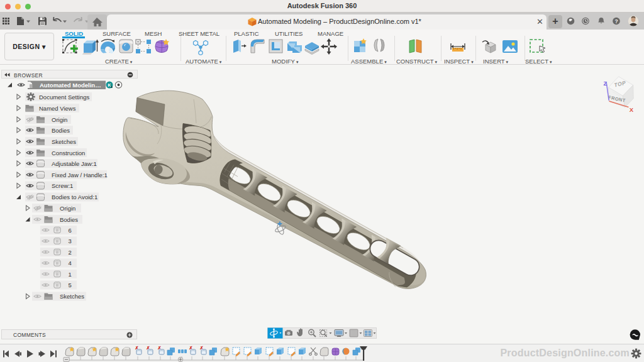 The height and width of the screenshot is (362, 644). What do you see at coordinates (68, 153) in the screenshot?
I see `svg-text: Construction` at bounding box center [68, 153].